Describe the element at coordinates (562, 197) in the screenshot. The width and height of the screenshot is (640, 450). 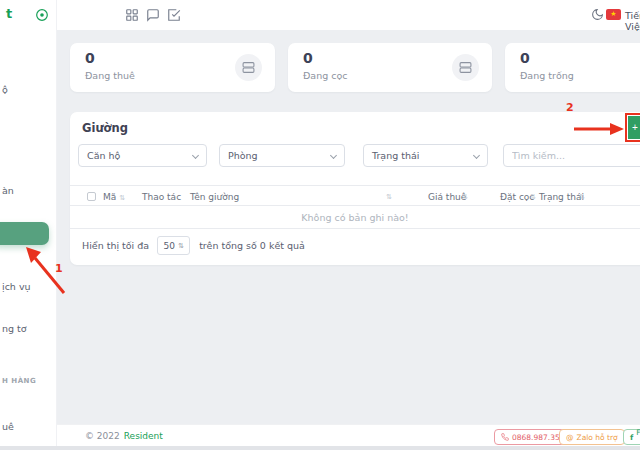
I see `column-header-trangthai: Trạng thái` at that location.